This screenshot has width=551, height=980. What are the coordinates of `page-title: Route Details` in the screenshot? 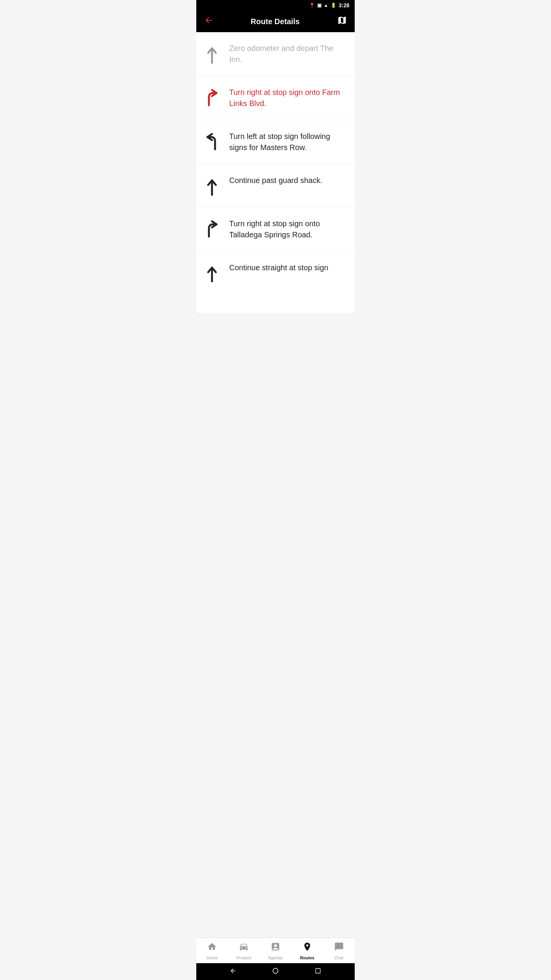 It's located at (275, 21).